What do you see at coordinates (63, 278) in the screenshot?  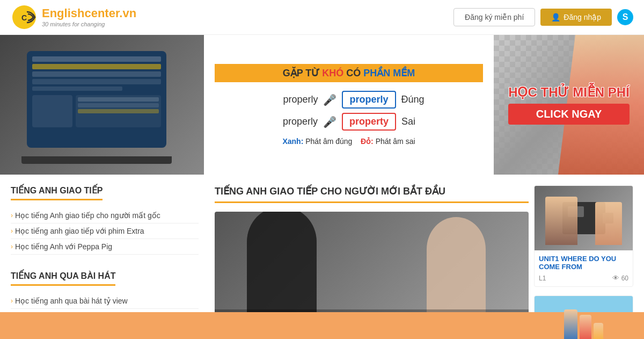 I see `section-title-bai-hat: TIẾNG ANH QUA BÀI HÁT` at bounding box center [63, 278].